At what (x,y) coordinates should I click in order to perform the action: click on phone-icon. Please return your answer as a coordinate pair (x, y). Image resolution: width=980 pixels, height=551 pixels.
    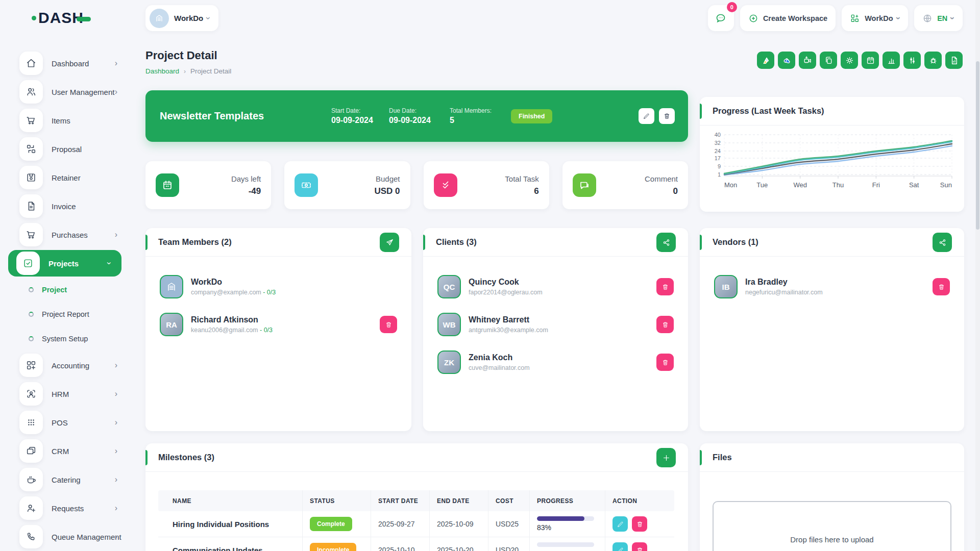
    Looking at the image, I should click on (31, 537).